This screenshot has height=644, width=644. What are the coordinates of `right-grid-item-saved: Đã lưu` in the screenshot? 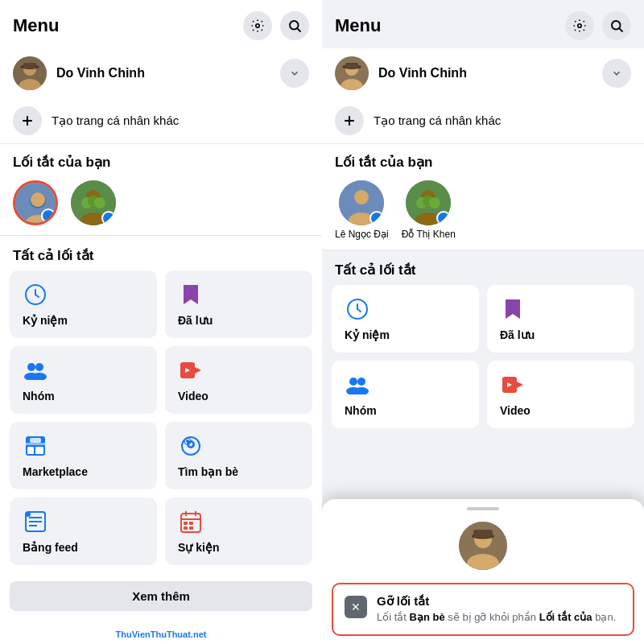 It's located at (560, 319).